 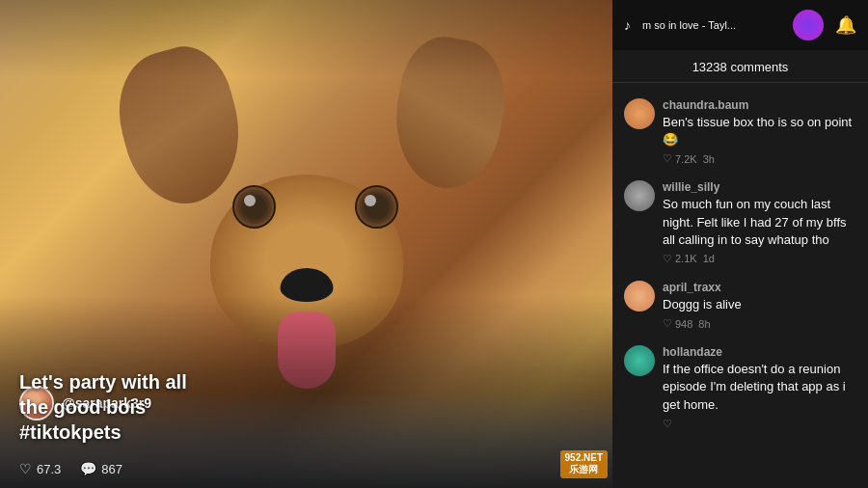 What do you see at coordinates (712, 25) in the screenshot?
I see `music-title: m so in love - Tayl...` at bounding box center [712, 25].